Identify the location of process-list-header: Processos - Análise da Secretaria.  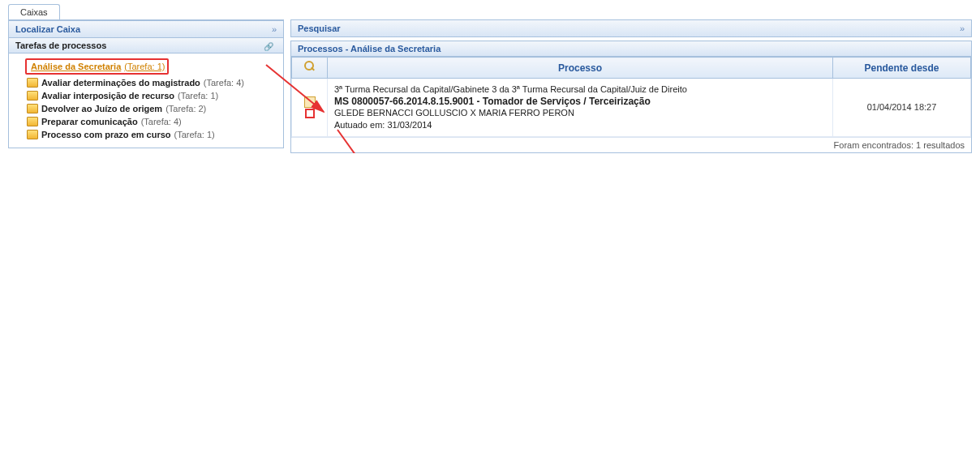
(631, 49).